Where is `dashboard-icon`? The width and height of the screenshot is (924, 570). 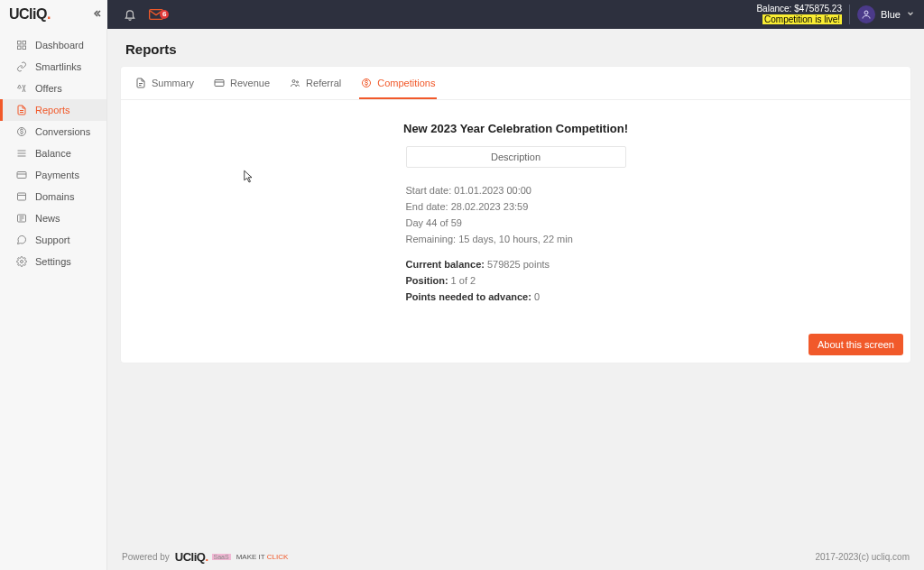 dashboard-icon is located at coordinates (22, 45).